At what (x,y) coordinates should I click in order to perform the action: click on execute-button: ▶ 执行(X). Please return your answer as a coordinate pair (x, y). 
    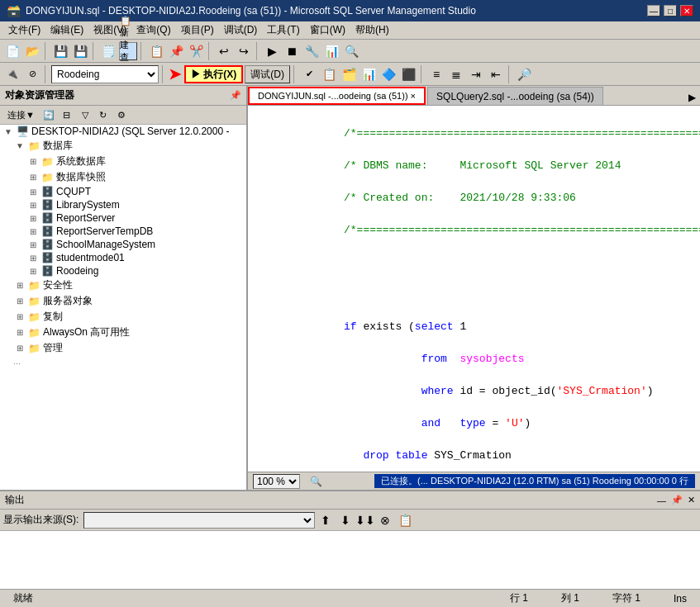
    Looking at the image, I should click on (213, 74).